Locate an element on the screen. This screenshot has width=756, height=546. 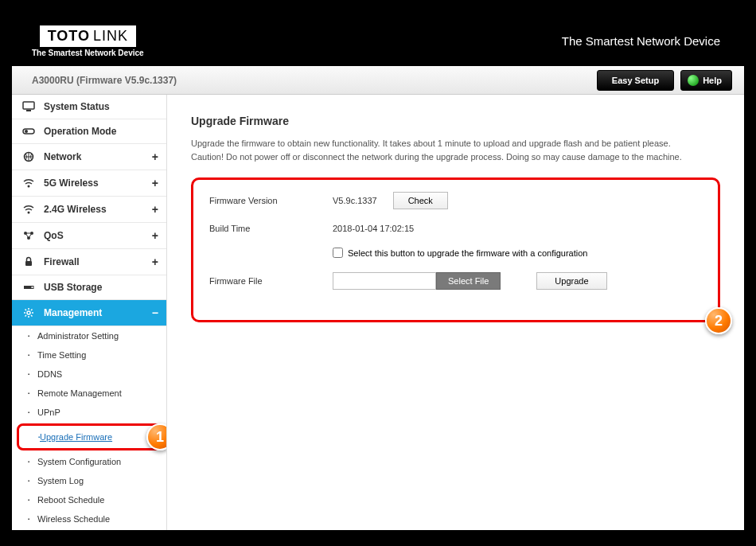
row-firmware-file: Firmware File Select File Upgrade is located at coordinates (455, 281).